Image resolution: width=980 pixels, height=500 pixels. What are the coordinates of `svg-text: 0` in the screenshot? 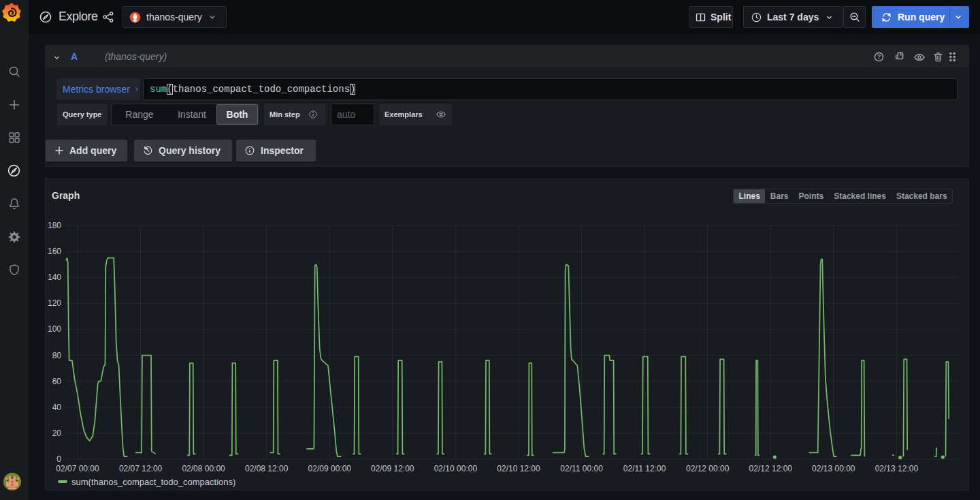 It's located at (59, 459).